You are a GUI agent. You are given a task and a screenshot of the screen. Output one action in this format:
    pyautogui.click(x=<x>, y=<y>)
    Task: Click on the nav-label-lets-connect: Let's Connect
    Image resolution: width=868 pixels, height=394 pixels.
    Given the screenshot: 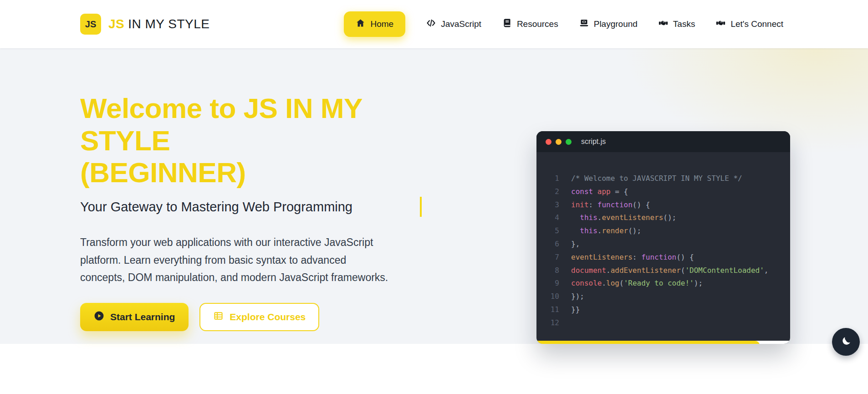 What is the action you would take?
    pyautogui.click(x=757, y=24)
    